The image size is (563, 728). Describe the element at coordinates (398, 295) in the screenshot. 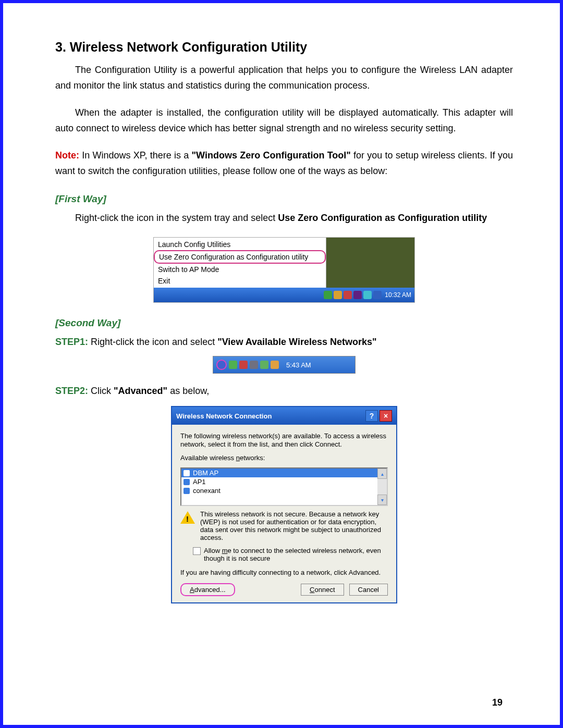

I see `clock: 10:32 AM` at that location.